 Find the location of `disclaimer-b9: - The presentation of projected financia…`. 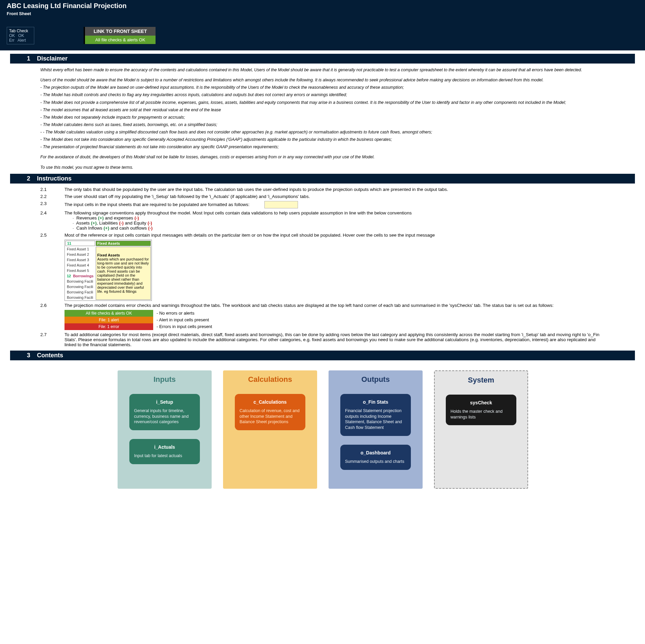

disclaimer-b9: - The presentation of projected financia… is located at coordinates (322, 147).